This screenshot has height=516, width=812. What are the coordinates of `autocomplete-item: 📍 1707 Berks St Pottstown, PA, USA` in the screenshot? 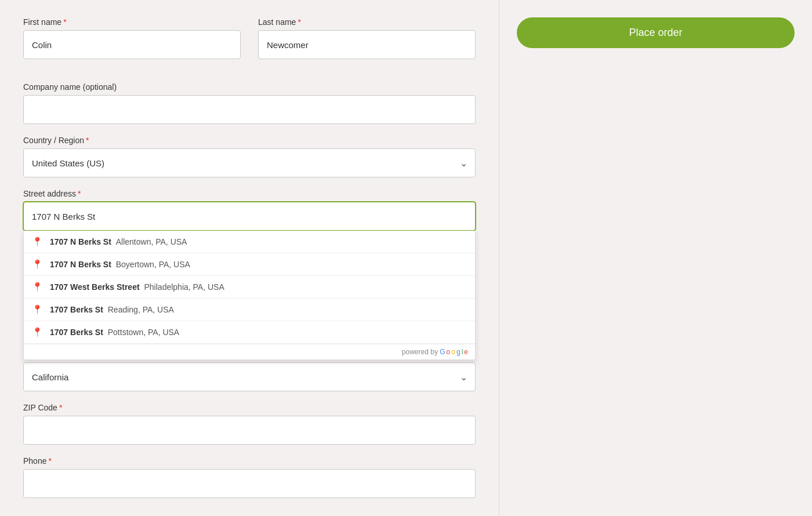 It's located at (249, 333).